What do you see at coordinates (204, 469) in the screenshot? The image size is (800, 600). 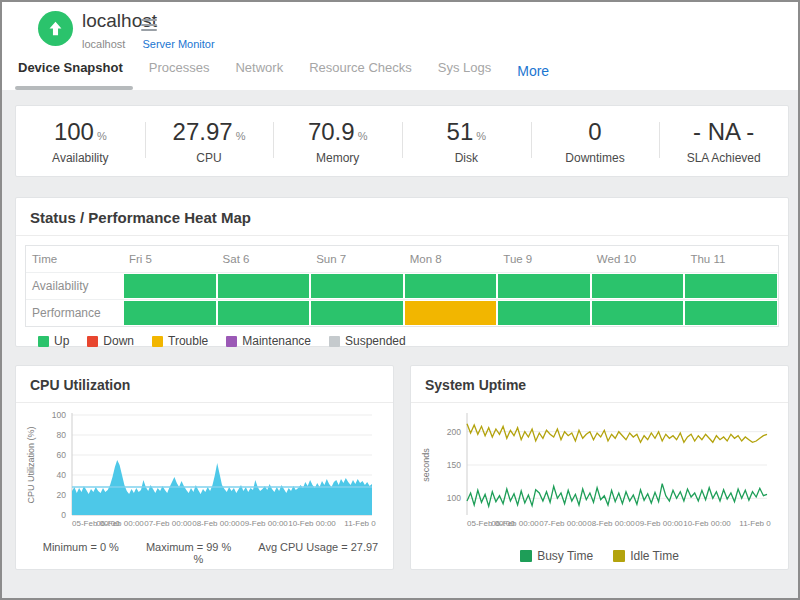 I see `cpu-utilization-chart: 020406080100CPU Utilization (%)05-Feb 00…` at bounding box center [204, 469].